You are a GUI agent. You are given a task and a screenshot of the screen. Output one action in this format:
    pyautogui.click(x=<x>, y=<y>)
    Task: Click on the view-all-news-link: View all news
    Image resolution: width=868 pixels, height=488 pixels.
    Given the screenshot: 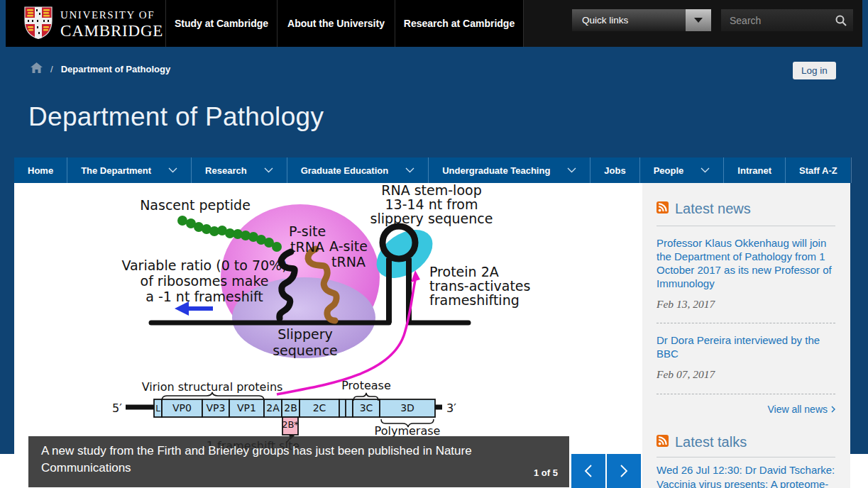 What is the action you would take?
    pyautogui.click(x=746, y=409)
    